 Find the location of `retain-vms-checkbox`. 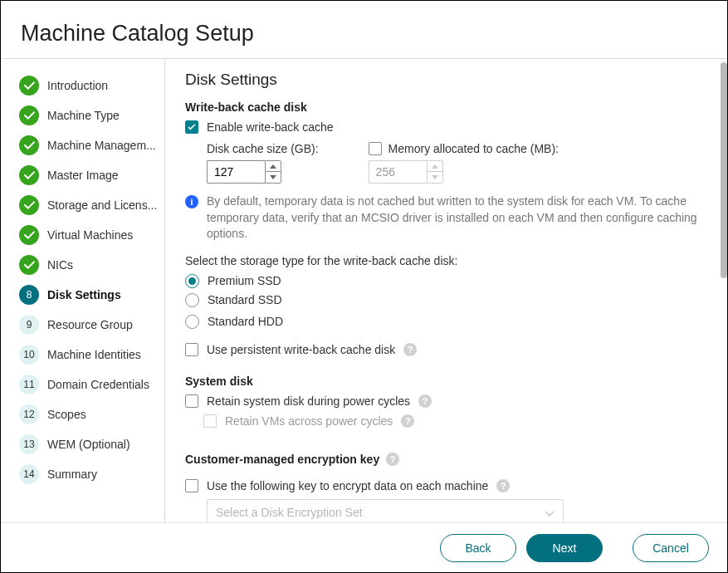

retain-vms-checkbox is located at coordinates (210, 421).